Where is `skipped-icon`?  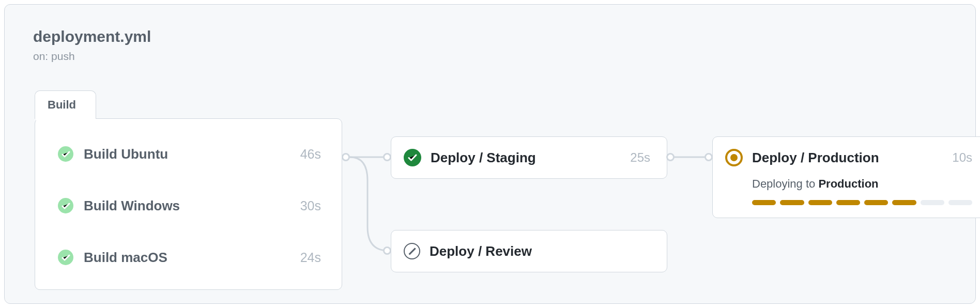 skipped-icon is located at coordinates (412, 251).